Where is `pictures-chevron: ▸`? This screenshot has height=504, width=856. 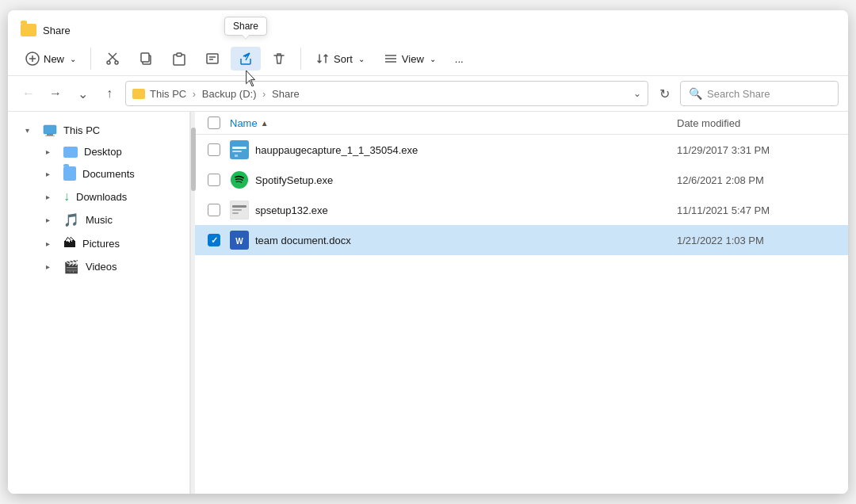 pictures-chevron: ▸ is located at coordinates (52, 244).